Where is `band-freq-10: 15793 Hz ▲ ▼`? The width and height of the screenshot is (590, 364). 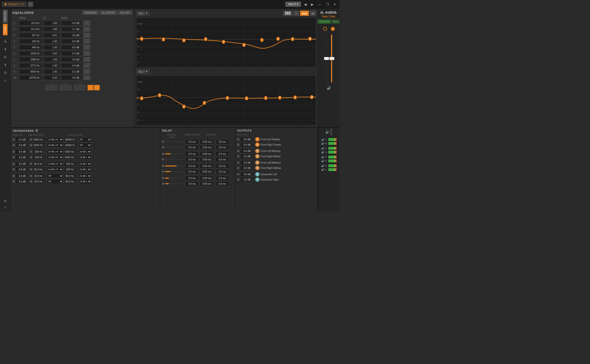 band-freq-10: 15793 Hz ▲ ▼ is located at coordinates (31, 78).